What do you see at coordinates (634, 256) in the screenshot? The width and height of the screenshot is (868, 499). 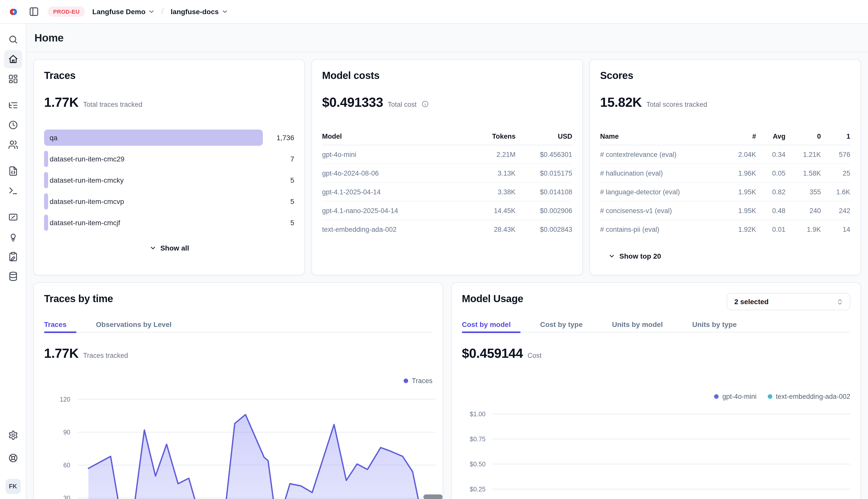 I see `show-top-20-button: Show top 20` at bounding box center [634, 256].